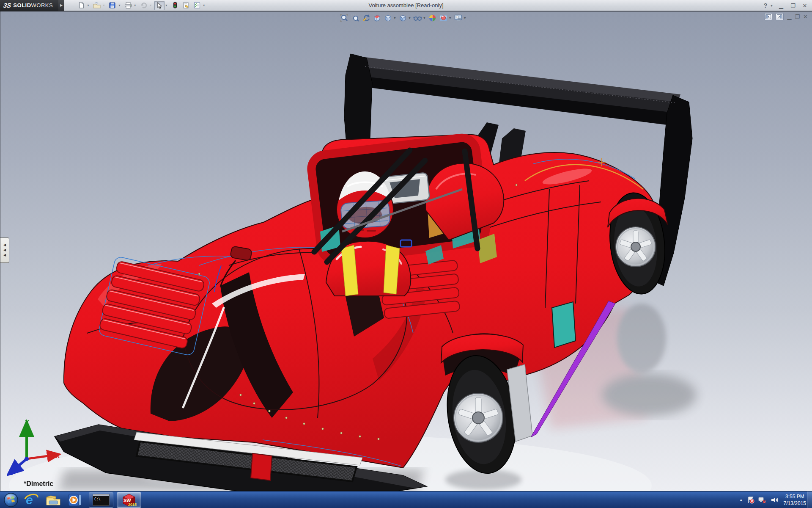 The height and width of the screenshot is (508, 812). What do you see at coordinates (797, 17) in the screenshot?
I see `doc-restore-button: ❐` at bounding box center [797, 17].